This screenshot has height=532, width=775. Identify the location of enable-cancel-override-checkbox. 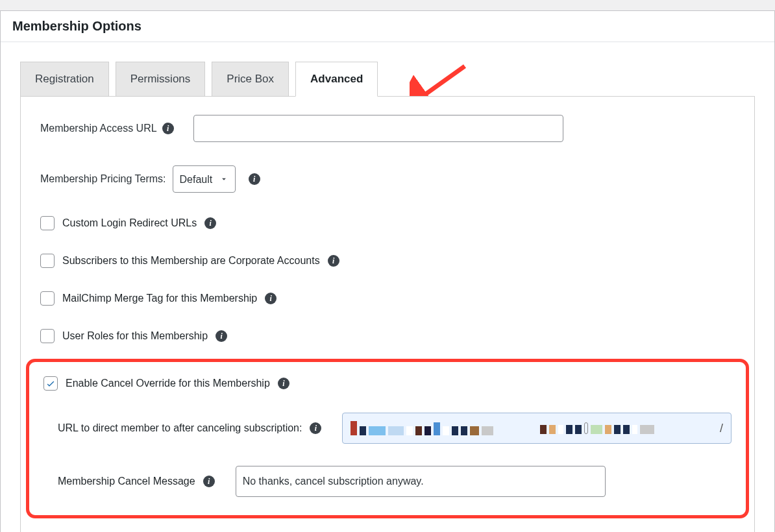
(51, 383).